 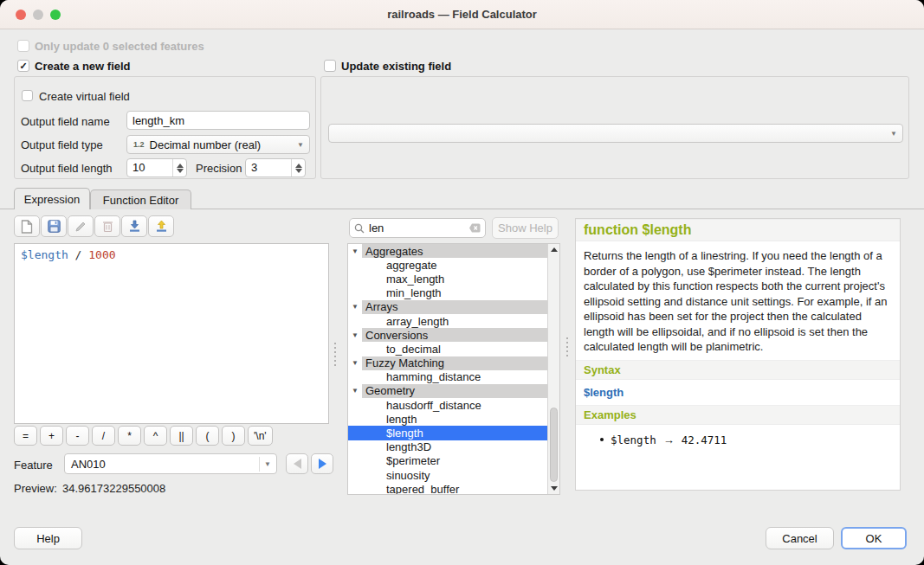 What do you see at coordinates (615, 128) in the screenshot?
I see `existing-field-groupbox: ▼` at bounding box center [615, 128].